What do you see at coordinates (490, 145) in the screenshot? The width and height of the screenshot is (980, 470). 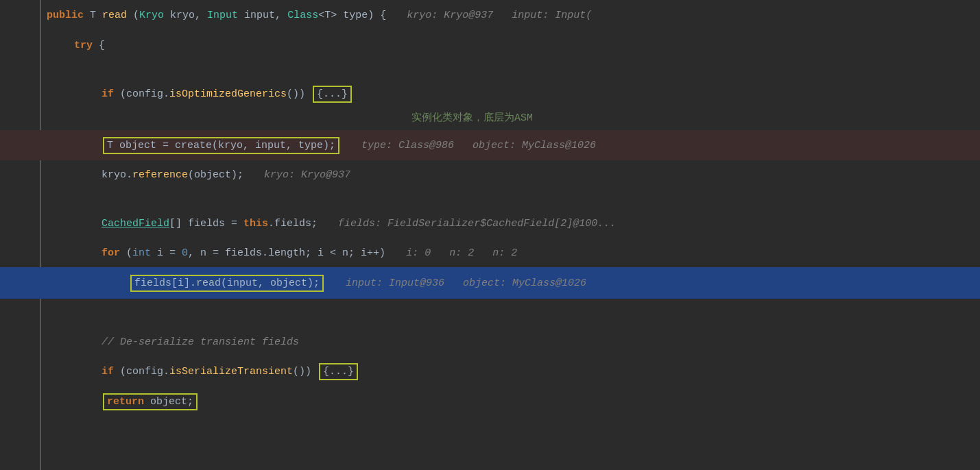 I see `code-line-6: T object = create(kryo, input, type); ty…` at bounding box center [490, 145].